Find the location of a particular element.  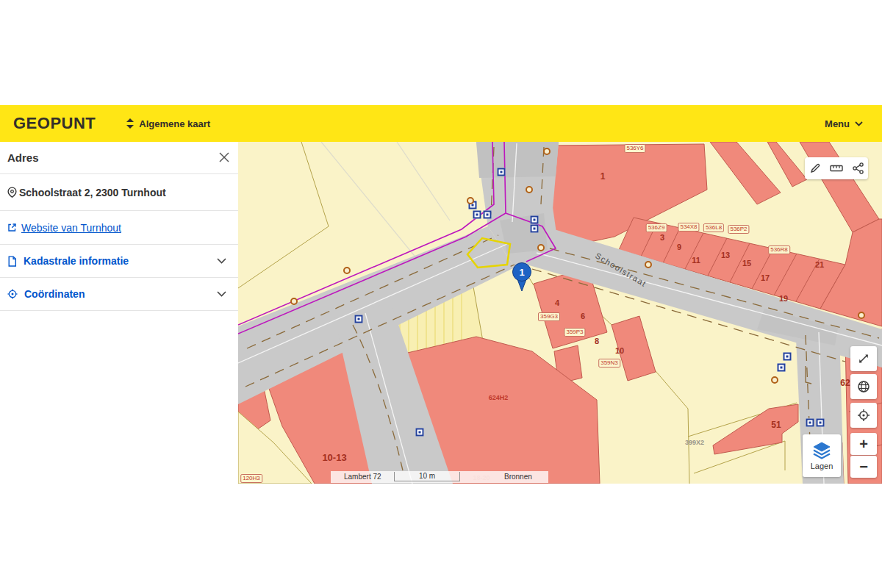

scalebar-strip: Lambert 72 10 m Bronnen is located at coordinates (440, 477).